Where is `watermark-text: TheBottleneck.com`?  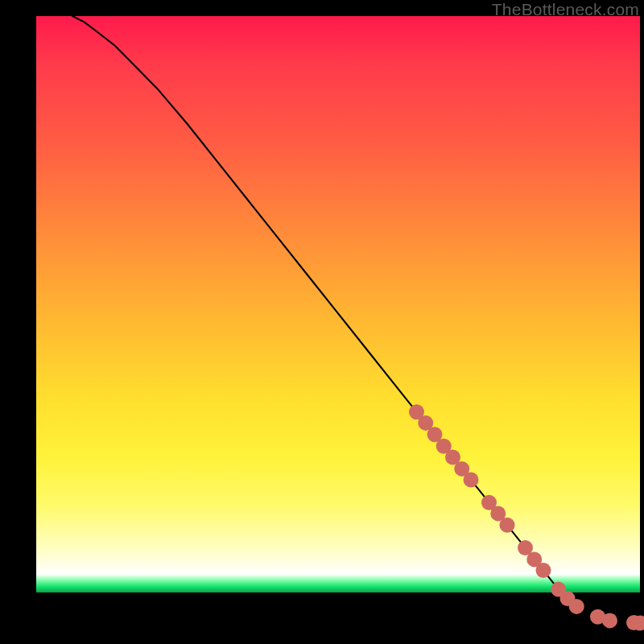
watermark-text: TheBottleneck.com is located at coordinates (565, 10).